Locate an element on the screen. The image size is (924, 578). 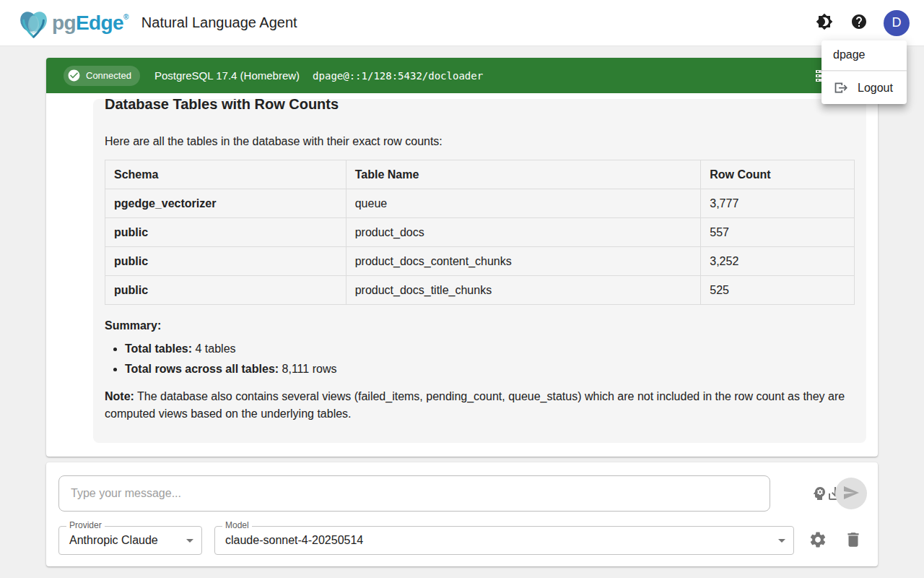
cell-schema: pgedge_vectorizer is located at coordinates (226, 204).